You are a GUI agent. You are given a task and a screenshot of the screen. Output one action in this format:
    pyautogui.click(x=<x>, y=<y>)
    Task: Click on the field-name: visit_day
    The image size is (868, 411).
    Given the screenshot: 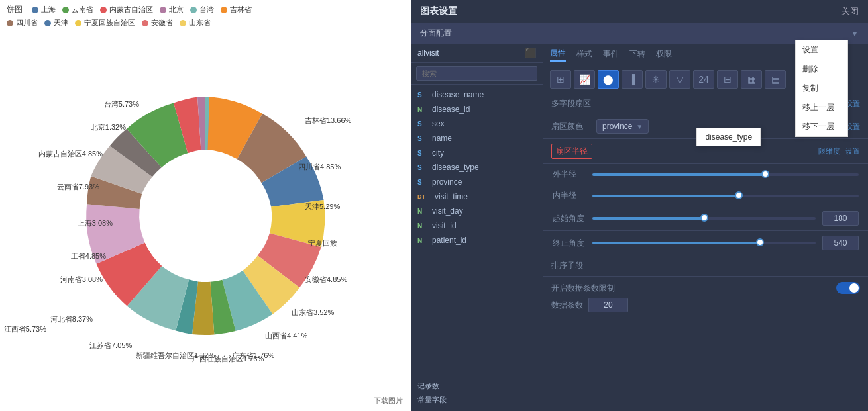 What is the action you would take?
    pyautogui.click(x=448, y=211)
    